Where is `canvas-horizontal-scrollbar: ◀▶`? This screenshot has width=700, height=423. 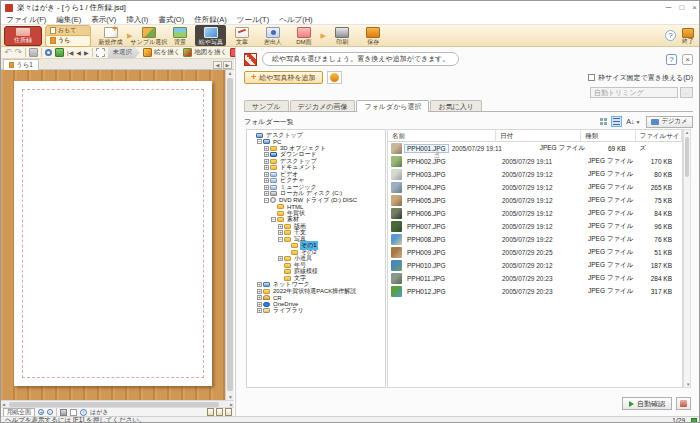 canvas-horizontal-scrollbar: ◀▶ is located at coordinates (118, 404).